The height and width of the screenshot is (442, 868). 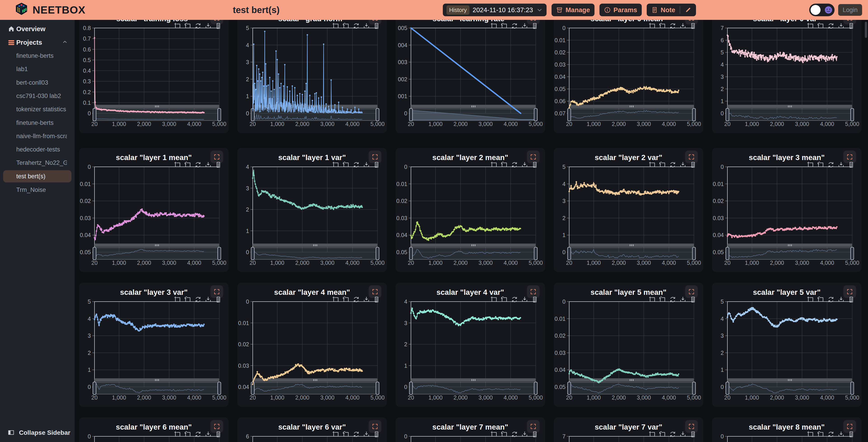 I want to click on svg-text: 0.7, so click(x=87, y=38).